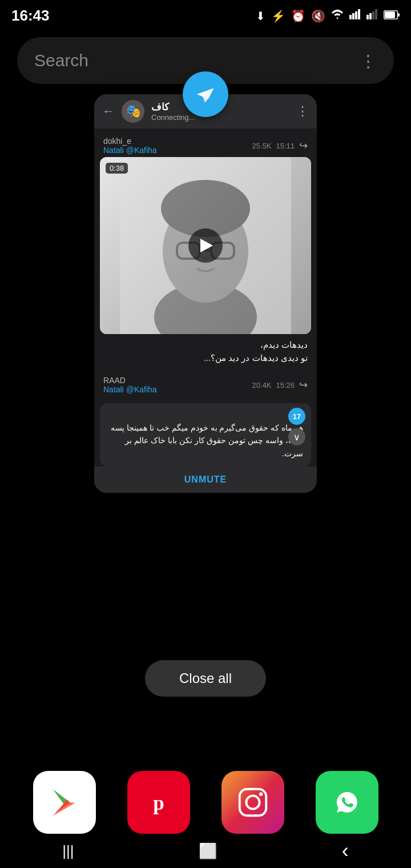  I want to click on post-1-views: 25.5K, so click(261, 146).